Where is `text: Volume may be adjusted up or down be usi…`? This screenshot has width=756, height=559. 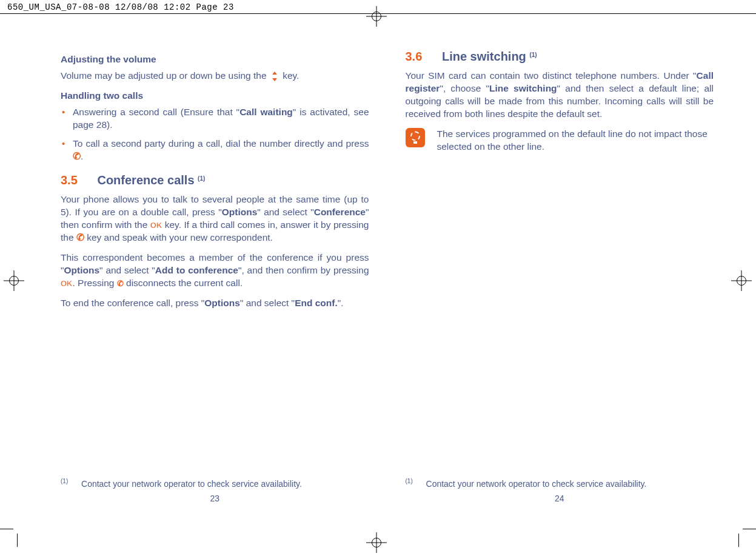
text: Volume may be adjusted up or down be usi… is located at coordinates (165, 75).